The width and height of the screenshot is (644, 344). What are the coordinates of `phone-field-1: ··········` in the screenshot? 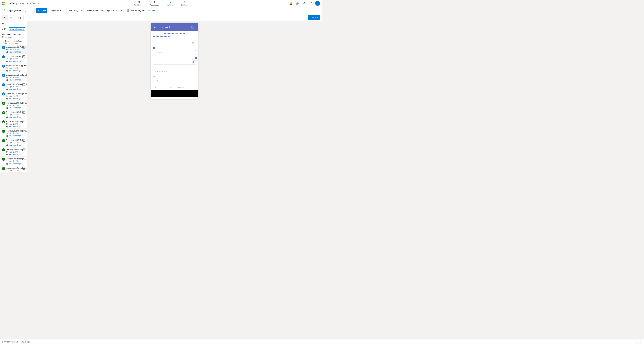 It's located at (174, 43).